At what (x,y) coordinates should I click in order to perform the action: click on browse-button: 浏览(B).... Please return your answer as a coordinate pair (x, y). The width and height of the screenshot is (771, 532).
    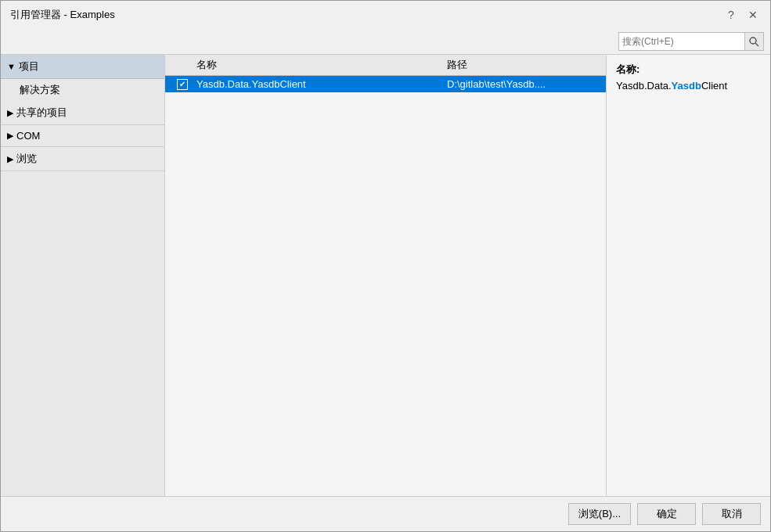
    Looking at the image, I should click on (600, 514).